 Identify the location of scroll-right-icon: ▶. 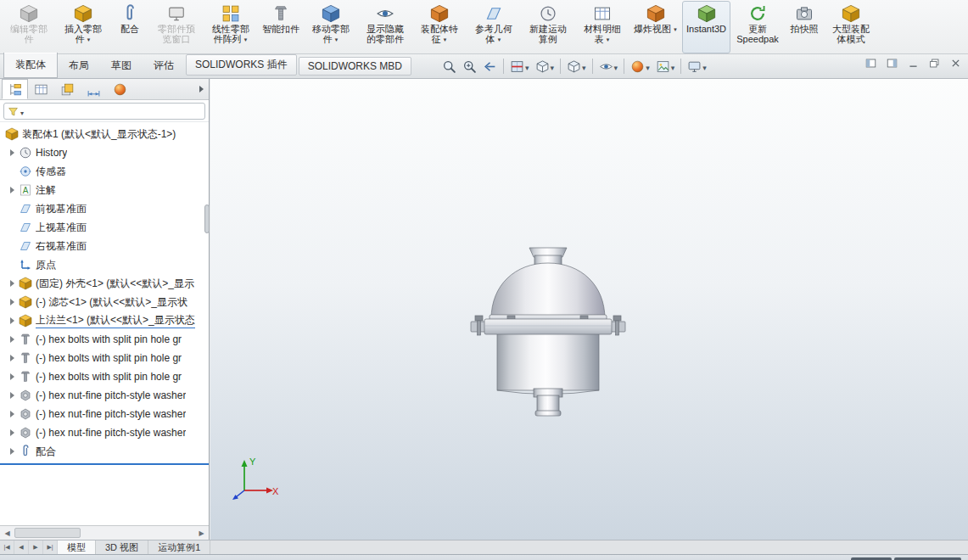
(202, 533).